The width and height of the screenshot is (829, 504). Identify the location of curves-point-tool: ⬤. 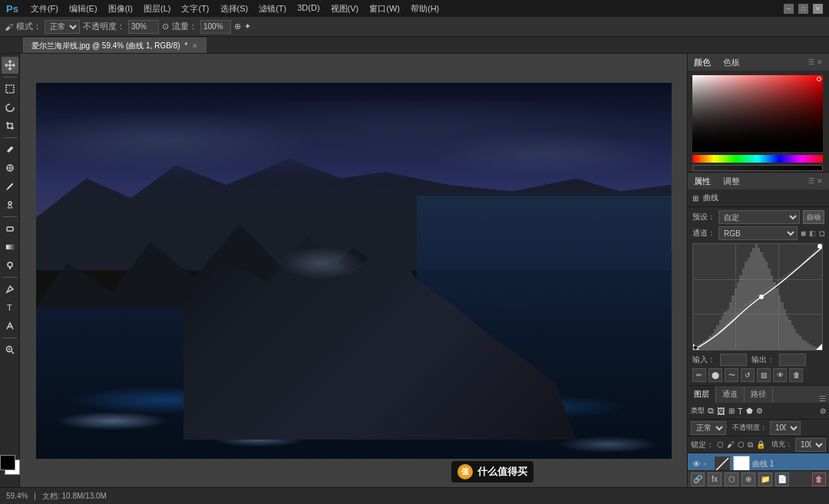
(715, 375).